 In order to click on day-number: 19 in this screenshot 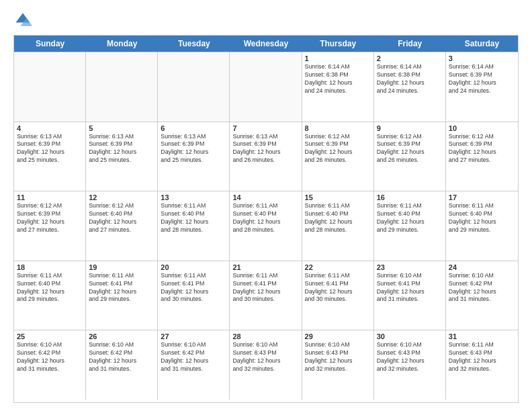, I will do `click(122, 267)`.